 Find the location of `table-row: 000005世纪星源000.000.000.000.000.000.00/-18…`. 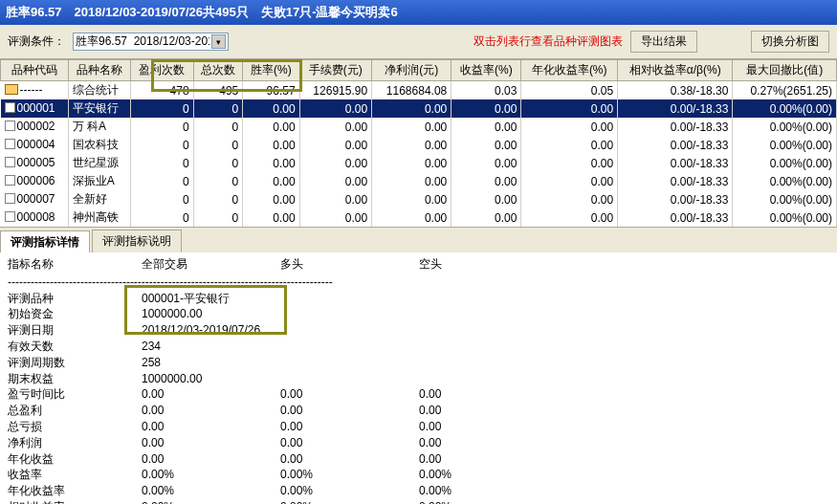

table-row: 000005世纪星源000.000.000.000.000.000.00/-18… is located at coordinates (419, 163).